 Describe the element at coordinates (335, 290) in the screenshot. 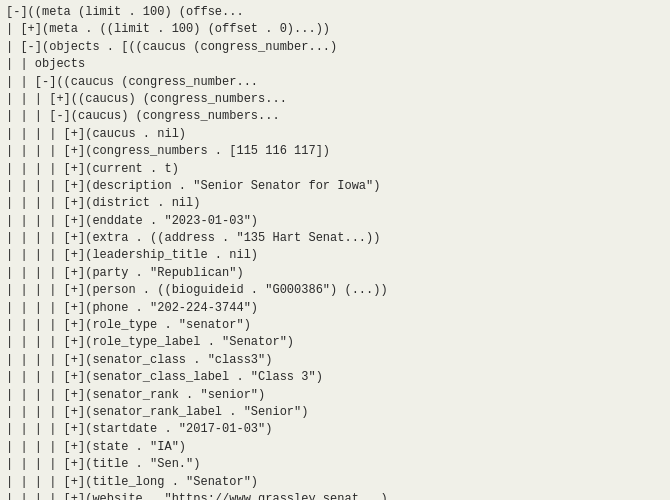

I see `code-line: | | | | [+](person . ((bioguideid . "G00…` at that location.